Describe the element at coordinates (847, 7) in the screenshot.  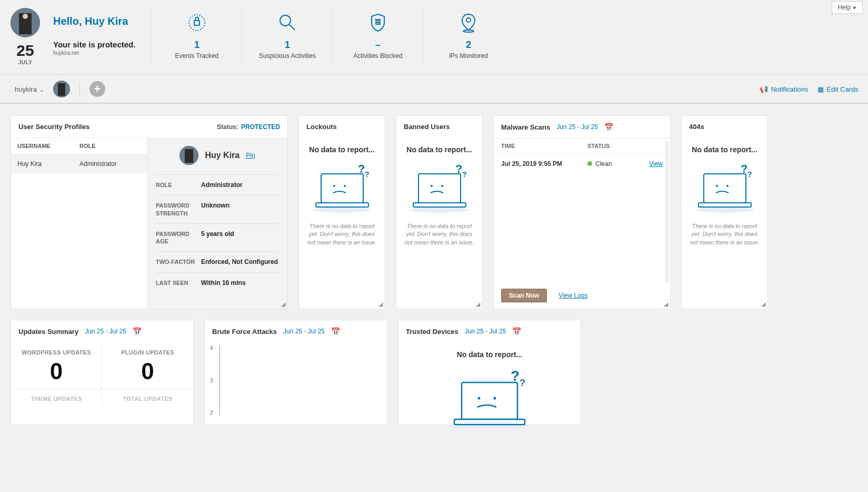
I see `help-button: Help▼` at that location.